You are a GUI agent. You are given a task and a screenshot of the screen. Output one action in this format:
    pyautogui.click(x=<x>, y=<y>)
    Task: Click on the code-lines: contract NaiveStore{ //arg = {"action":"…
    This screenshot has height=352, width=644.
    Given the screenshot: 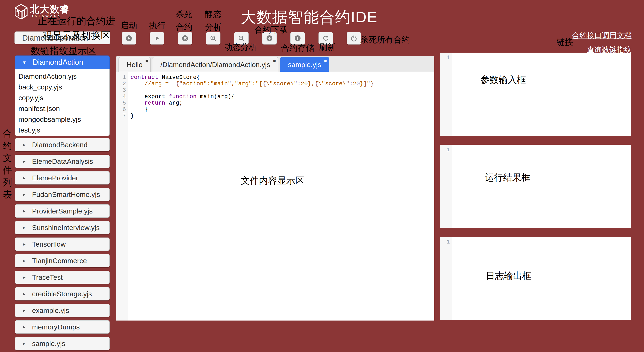 What is the action you would take?
    pyautogui.click(x=282, y=97)
    